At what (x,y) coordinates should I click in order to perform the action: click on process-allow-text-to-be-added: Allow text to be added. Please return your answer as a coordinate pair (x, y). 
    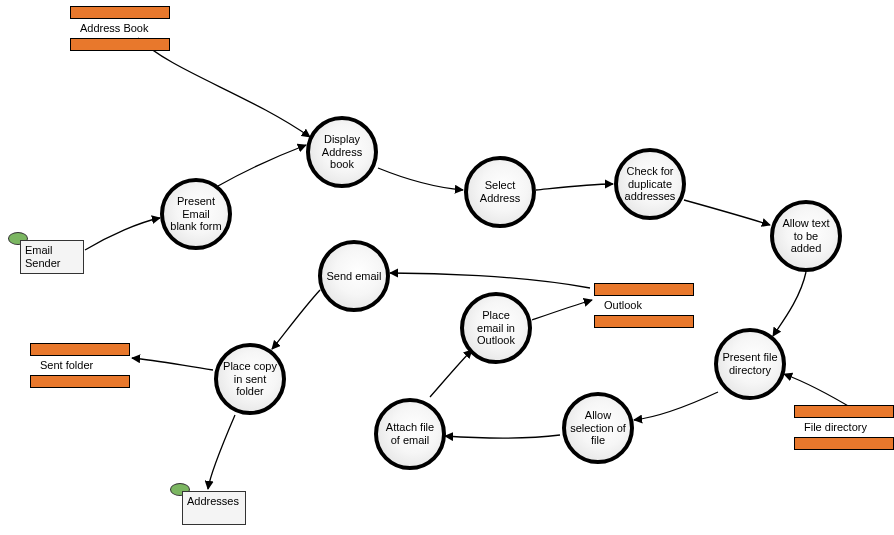
    Looking at the image, I should click on (806, 236).